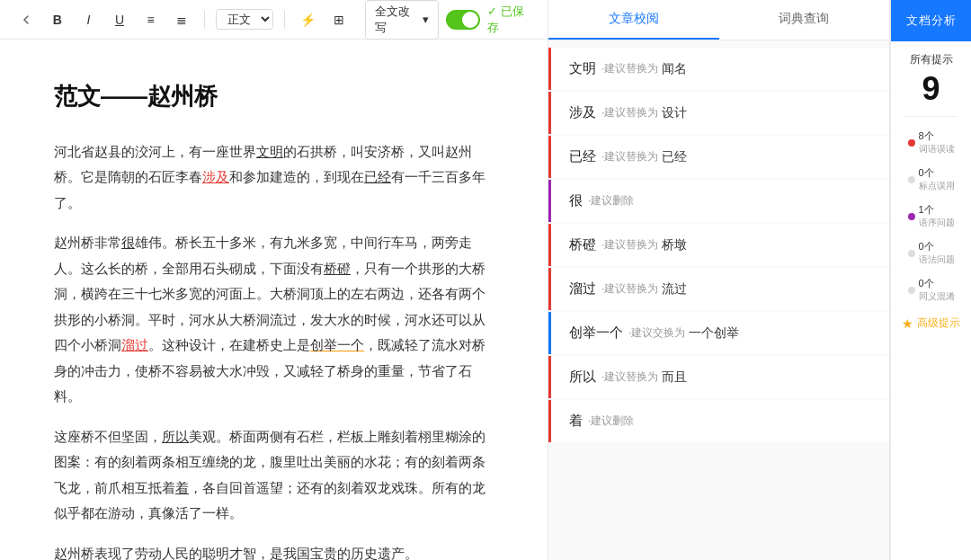 The image size is (971, 560). Describe the element at coordinates (337, 268) in the screenshot. I see `word-qiaodeng: 桥磴` at that location.